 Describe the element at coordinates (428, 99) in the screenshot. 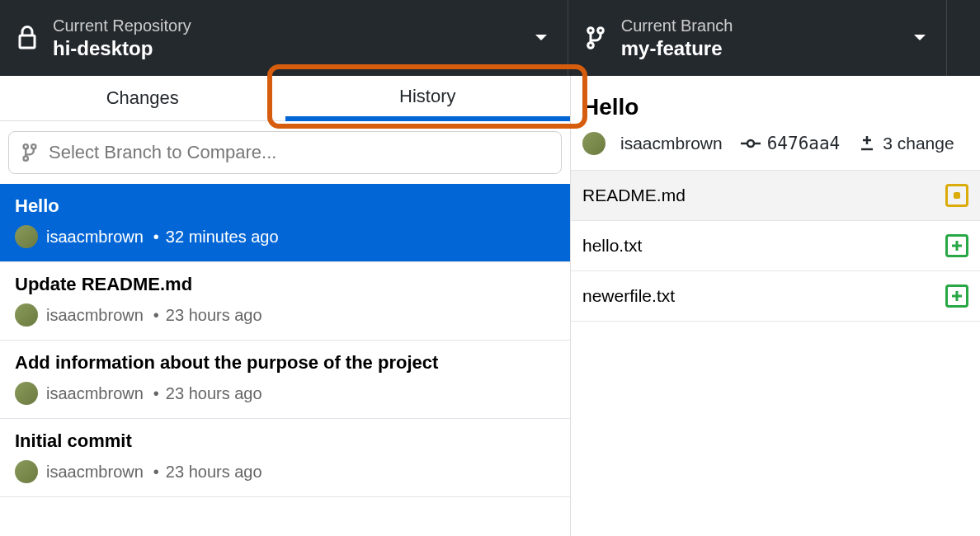

I see `tab-history: History` at that location.